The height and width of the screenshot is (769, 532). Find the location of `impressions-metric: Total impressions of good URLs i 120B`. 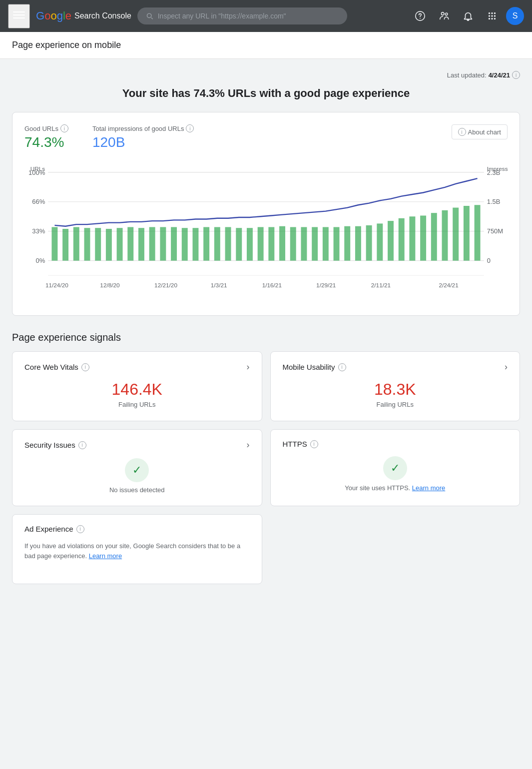

impressions-metric: Total impressions of good URLs i 120B is located at coordinates (143, 137).